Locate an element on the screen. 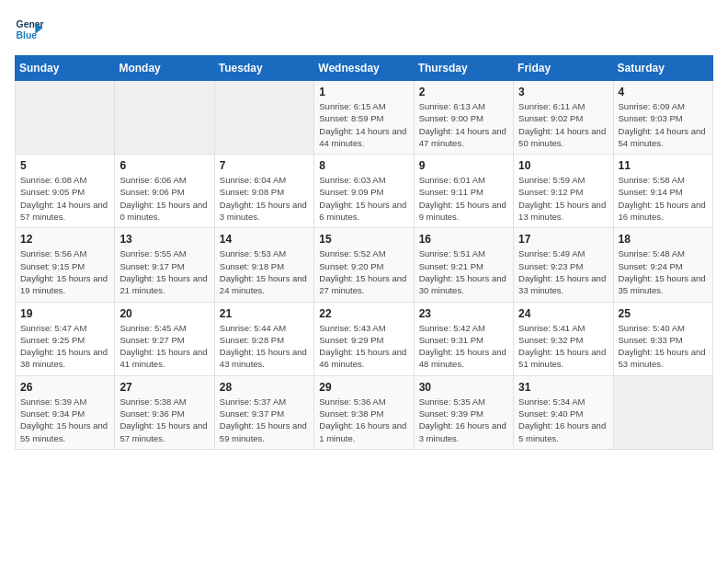  day-info: Sunrise: 5:49 AMSunset: 9:23 PMDaylight:… is located at coordinates (563, 272).